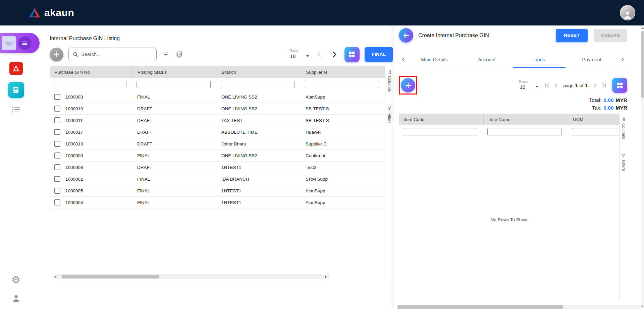 Image resolution: width=644 pixels, height=309 pixels. Describe the element at coordinates (441, 119) in the screenshot. I see `column-header-item-code: Item Code` at that location.